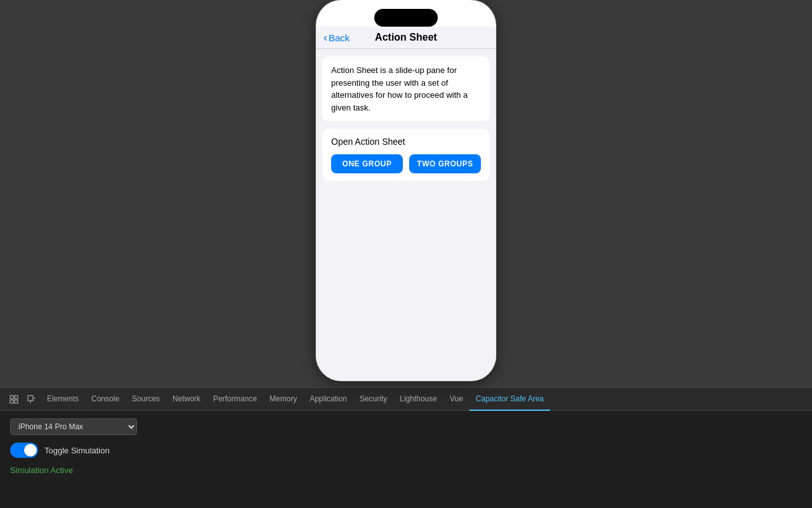  What do you see at coordinates (406, 164) in the screenshot?
I see `buttons-row: ONE GROUP TWO GROUPS` at bounding box center [406, 164].